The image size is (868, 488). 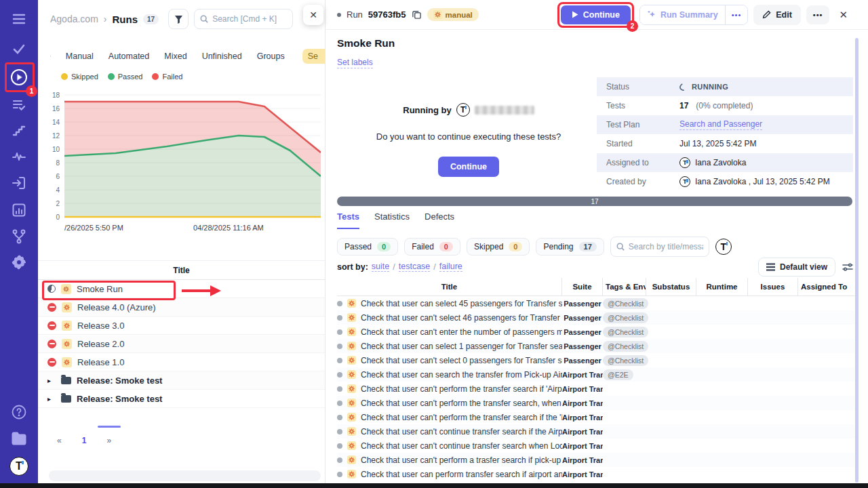 I want to click on runs-search-input, so click(x=250, y=19).